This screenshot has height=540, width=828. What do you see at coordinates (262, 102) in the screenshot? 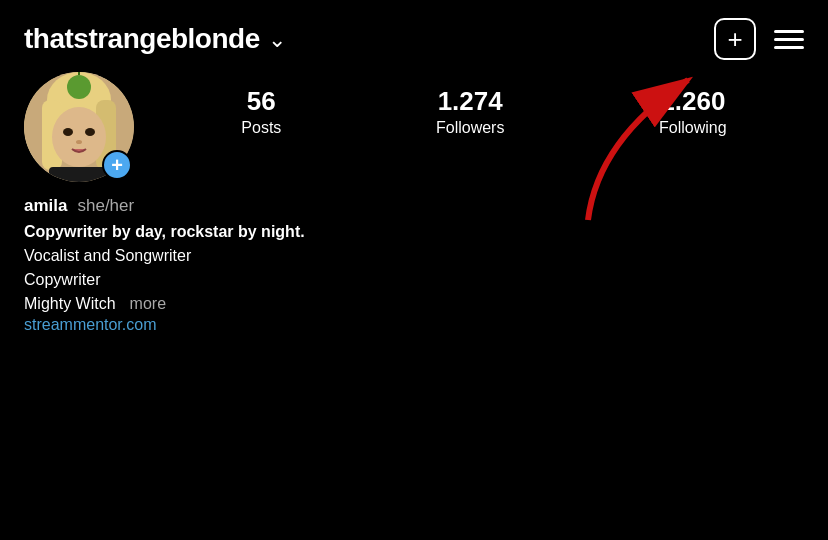
I see `posts-count: 56` at bounding box center [262, 102].